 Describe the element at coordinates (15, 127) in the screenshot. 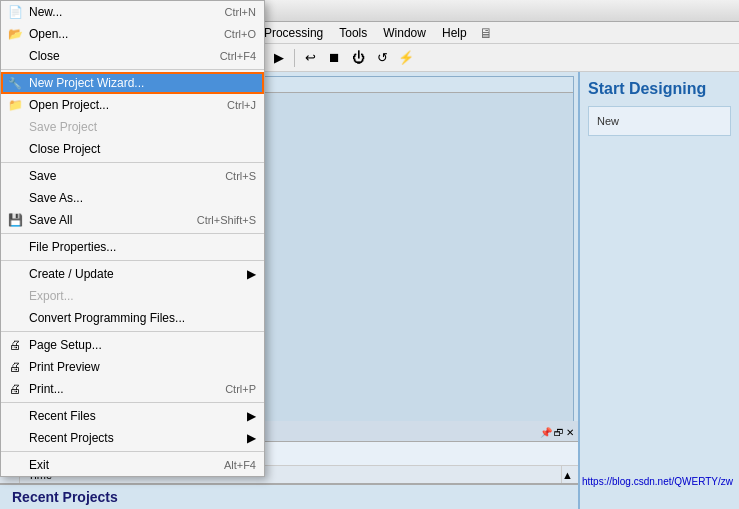

I see `save-project-icon` at that location.